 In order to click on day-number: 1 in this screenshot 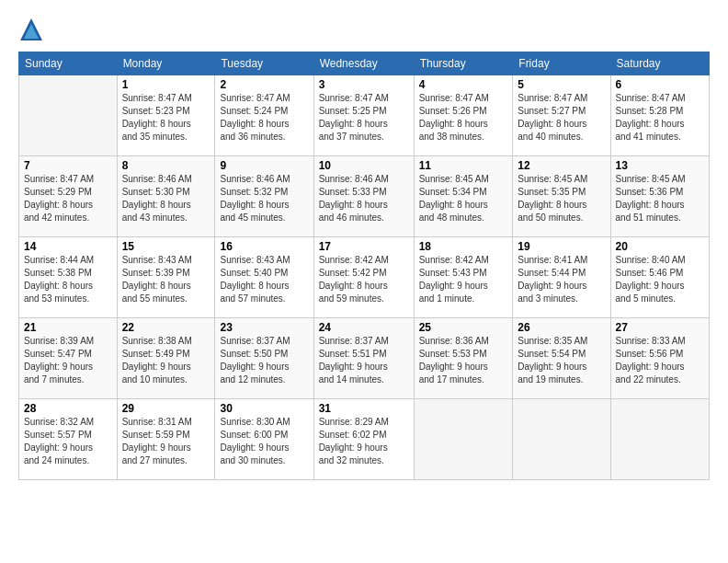, I will do `click(166, 85)`.